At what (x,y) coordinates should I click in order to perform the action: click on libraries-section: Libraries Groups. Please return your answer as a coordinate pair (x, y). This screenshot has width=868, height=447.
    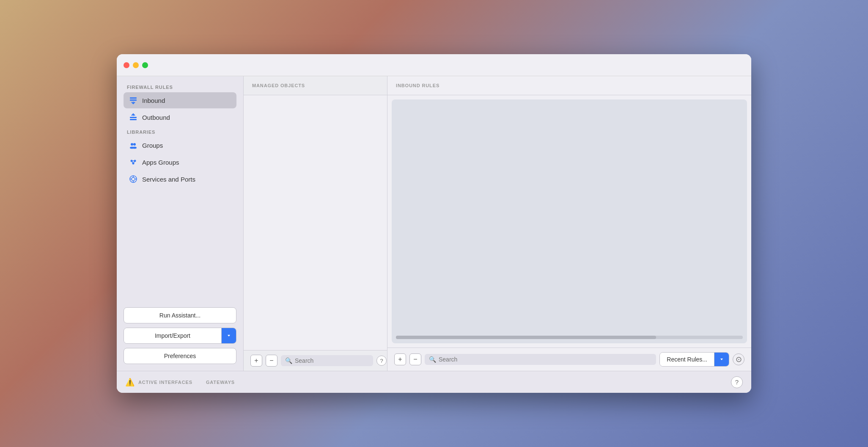
    Looking at the image, I should click on (180, 159).